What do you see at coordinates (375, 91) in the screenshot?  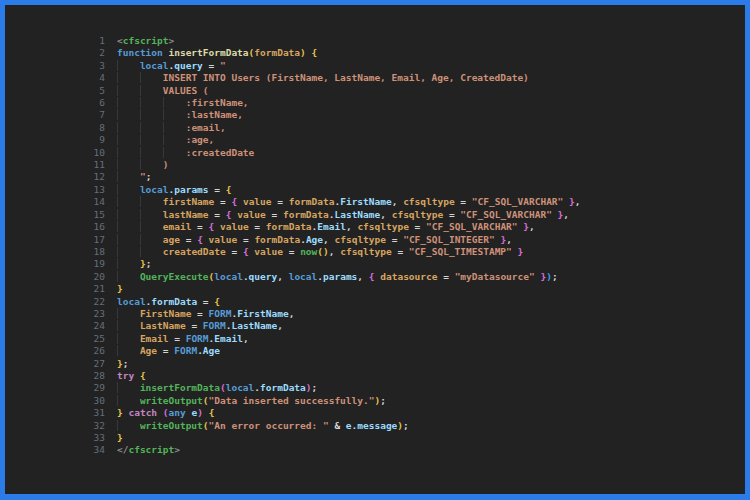 I see `code-line: 5 VALUES (` at bounding box center [375, 91].